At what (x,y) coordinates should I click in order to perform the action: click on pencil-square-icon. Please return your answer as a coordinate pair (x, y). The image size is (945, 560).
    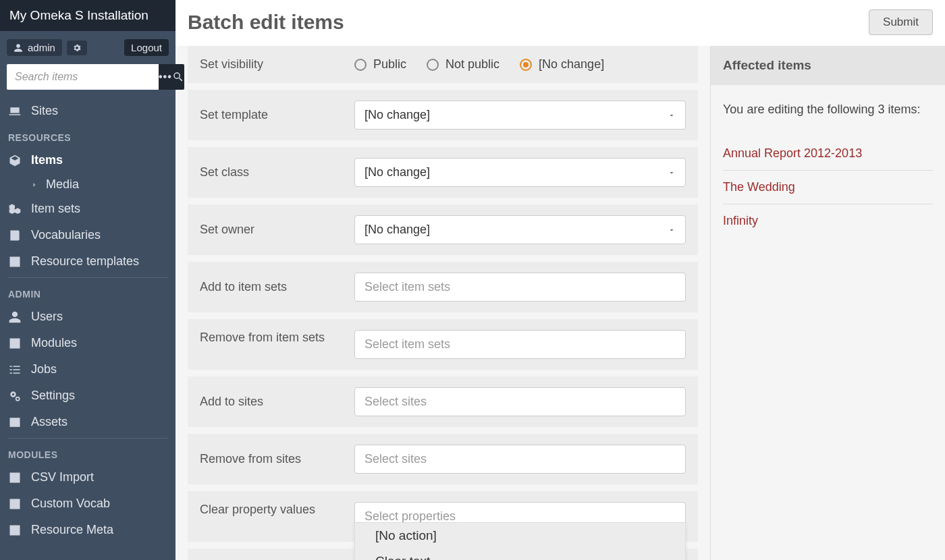
    Looking at the image, I should click on (15, 262).